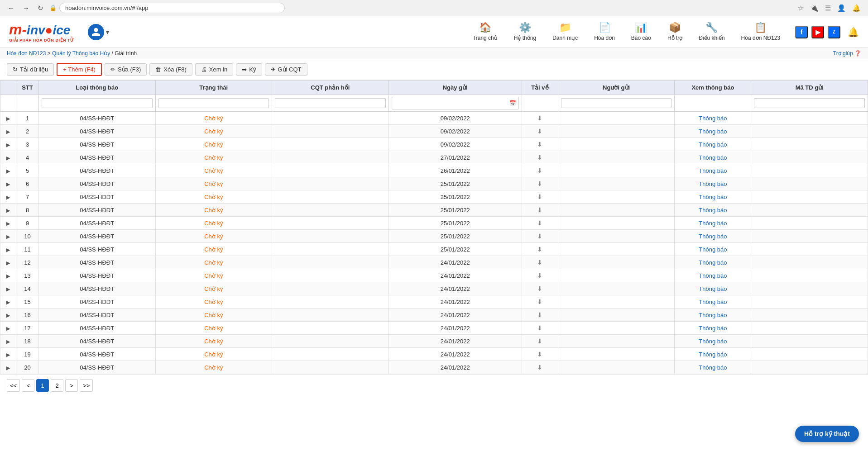  I want to click on delete-btn: 🗑 Xóa (F8), so click(171, 70).